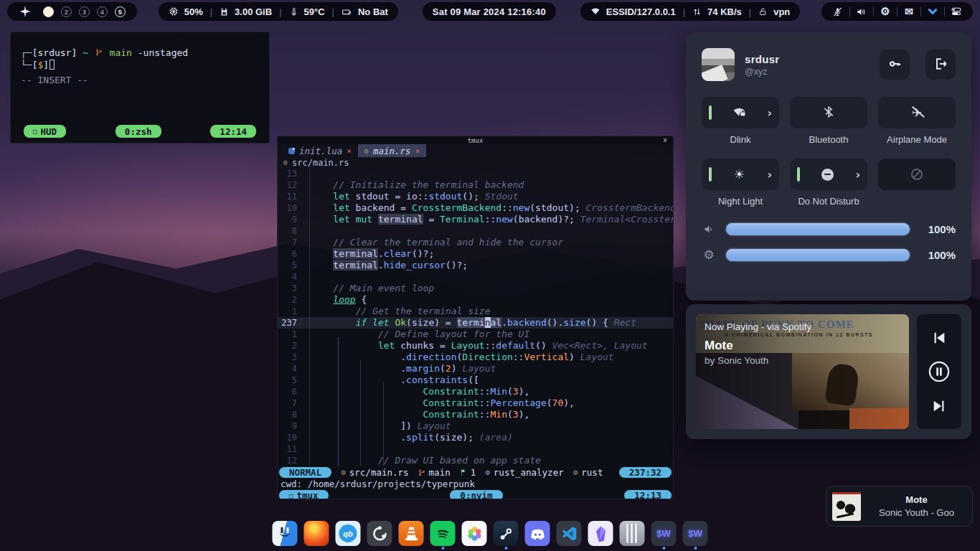  Describe the element at coordinates (475, 415) in the screenshot. I see `code-line: 8 Constraint::Min(3),` at that location.